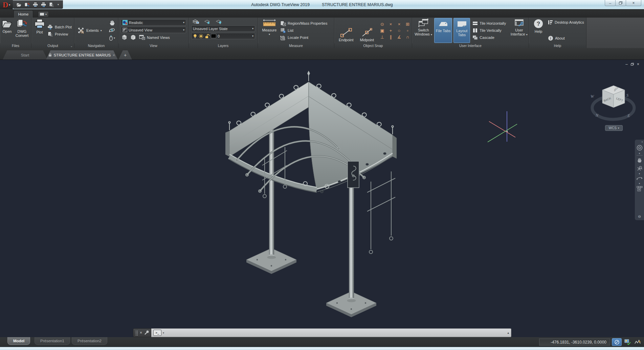  Describe the element at coordinates (367, 30) in the screenshot. I see `midpoint-snap-button: Midpoint` at that location.